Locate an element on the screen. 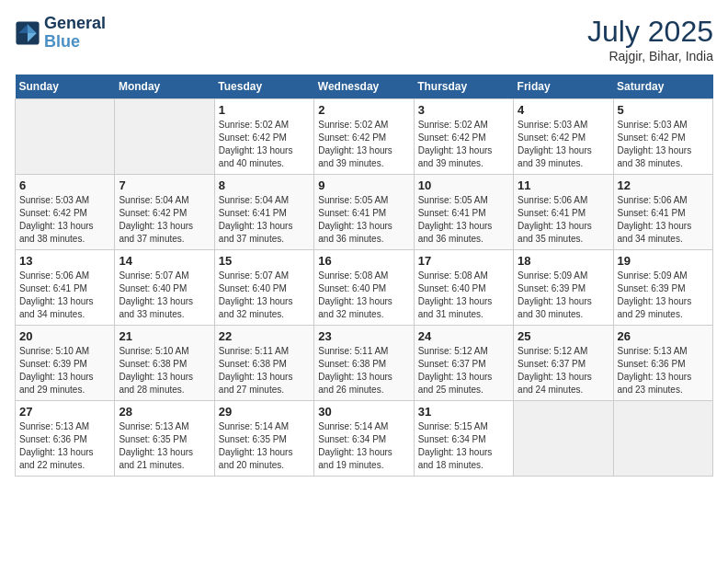 This screenshot has width=728, height=563. cell-info: Sunrise: 5:04 AM Sunset: 6:41 PM Dayligh… is located at coordinates (265, 220).